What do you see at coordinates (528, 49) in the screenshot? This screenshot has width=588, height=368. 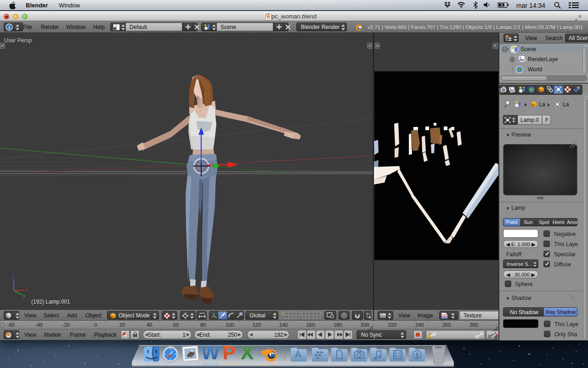 I see `svg-text: Scene` at bounding box center [528, 49].